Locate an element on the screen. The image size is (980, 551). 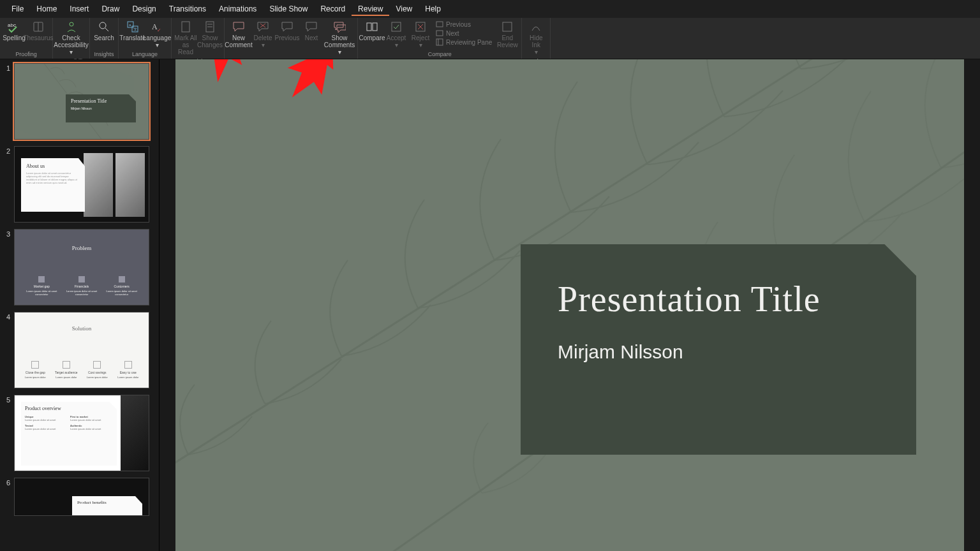
slide-thumbnail-4: Solution Close the gapLorem ipsum dolor … is located at coordinates (82, 350).